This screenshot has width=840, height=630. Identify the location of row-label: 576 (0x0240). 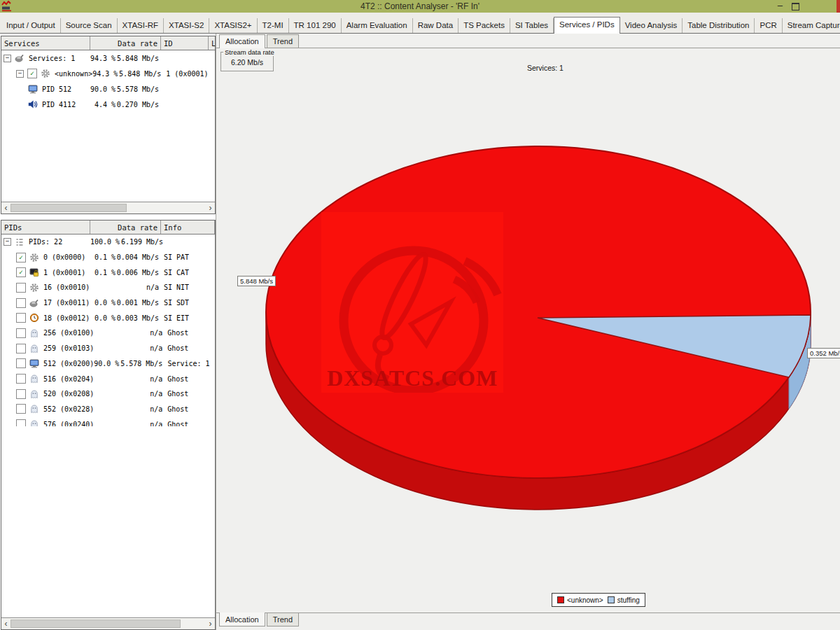
(69, 424).